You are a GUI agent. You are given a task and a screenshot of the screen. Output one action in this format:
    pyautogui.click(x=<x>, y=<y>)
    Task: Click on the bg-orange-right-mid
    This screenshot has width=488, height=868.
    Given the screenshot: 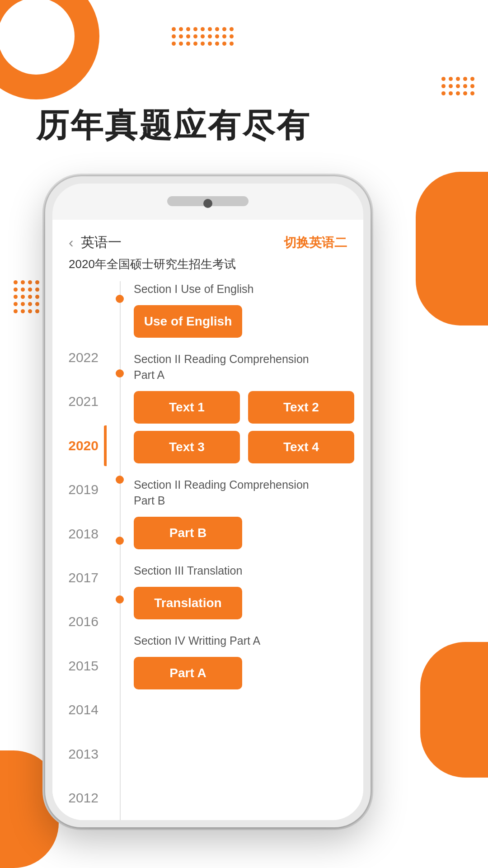 What is the action you would take?
    pyautogui.click(x=452, y=249)
    